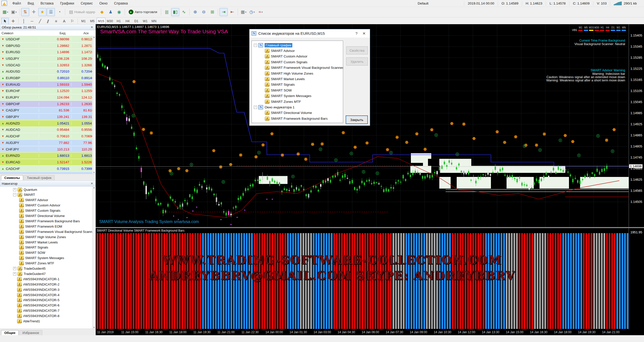 The width and height of the screenshot is (644, 342). What do you see at coordinates (72, 21) in the screenshot?
I see `arrows-tool-button: ⚐` at bounding box center [72, 21].